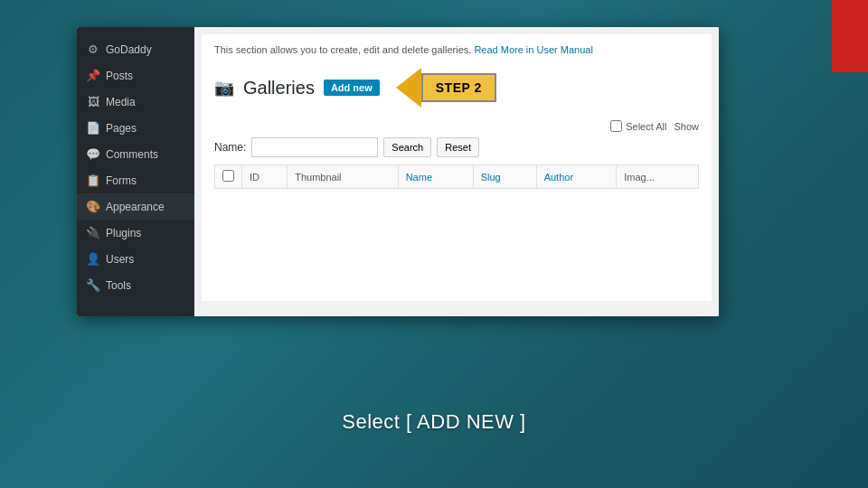 The width and height of the screenshot is (868, 488). What do you see at coordinates (119, 76) in the screenshot?
I see `sidebar-item-label: Posts` at bounding box center [119, 76].